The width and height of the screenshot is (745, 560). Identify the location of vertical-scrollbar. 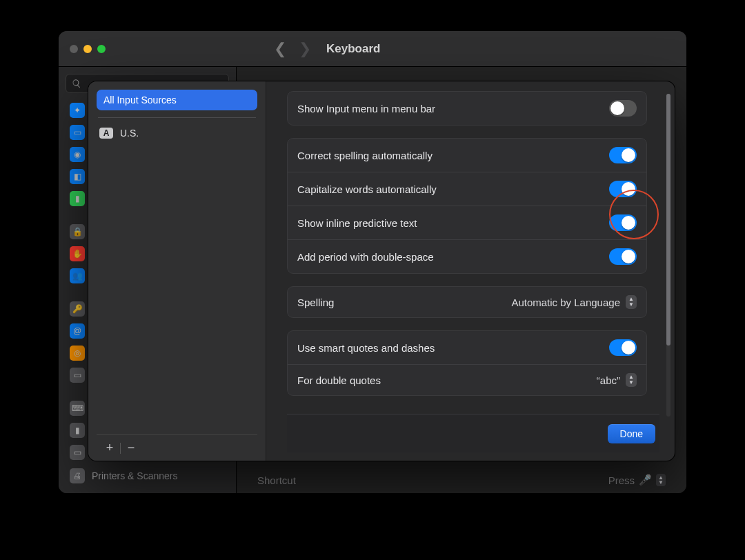
(668, 255).